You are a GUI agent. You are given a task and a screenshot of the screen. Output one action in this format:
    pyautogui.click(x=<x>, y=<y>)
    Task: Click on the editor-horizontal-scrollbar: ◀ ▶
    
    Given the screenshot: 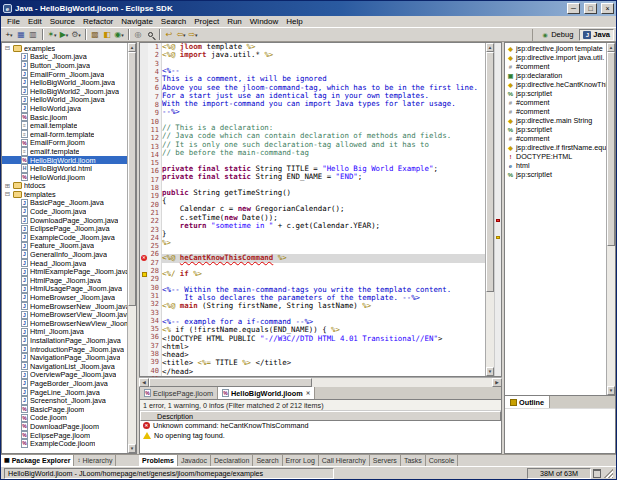 What is the action you would take?
    pyautogui.click(x=320, y=382)
    